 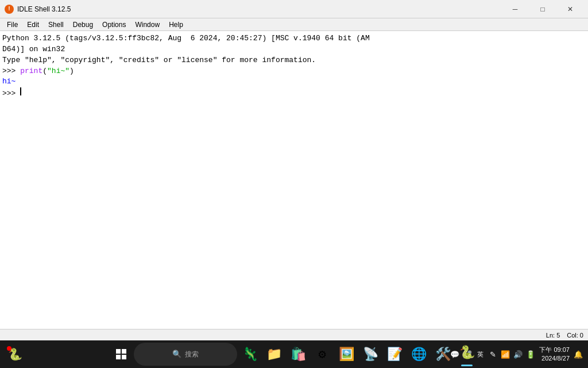 What do you see at coordinates (467, 354) in the screenshot?
I see `taskbar-app-idle: 🐍` at bounding box center [467, 354].